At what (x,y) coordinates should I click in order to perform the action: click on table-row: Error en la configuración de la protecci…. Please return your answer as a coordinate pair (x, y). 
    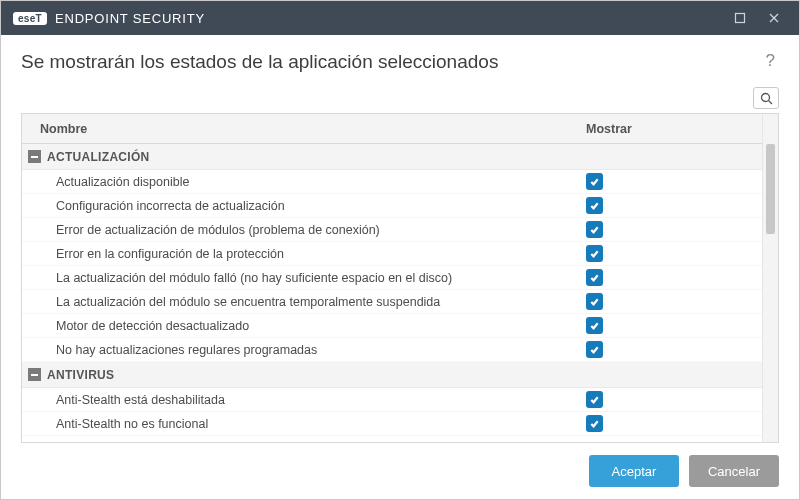
    Looking at the image, I should click on (392, 254).